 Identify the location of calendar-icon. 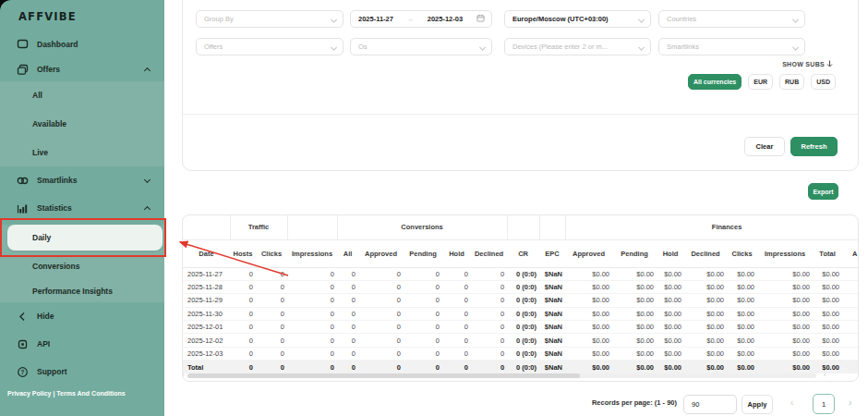
(480, 18).